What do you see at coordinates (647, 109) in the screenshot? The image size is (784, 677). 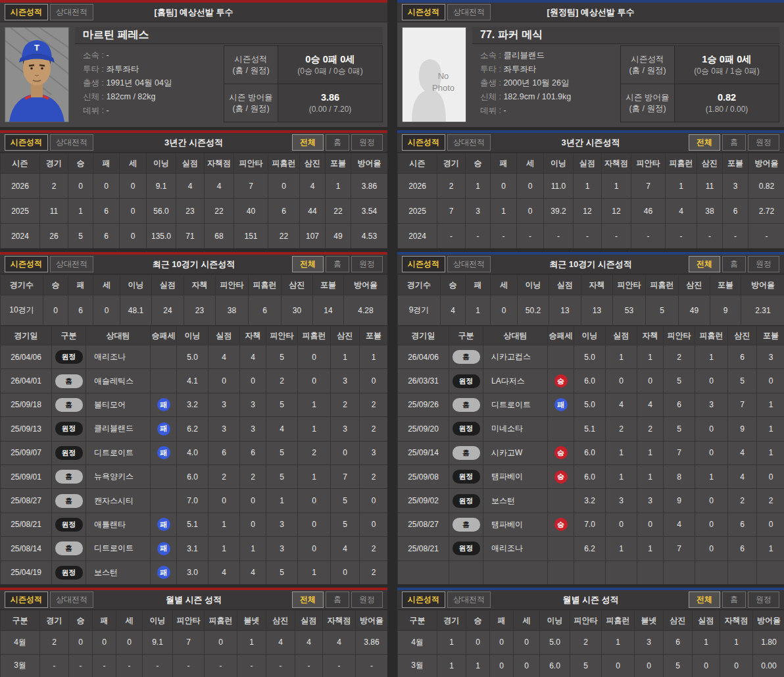 I see `label-subline: (홈 / 원정)` at bounding box center [647, 109].